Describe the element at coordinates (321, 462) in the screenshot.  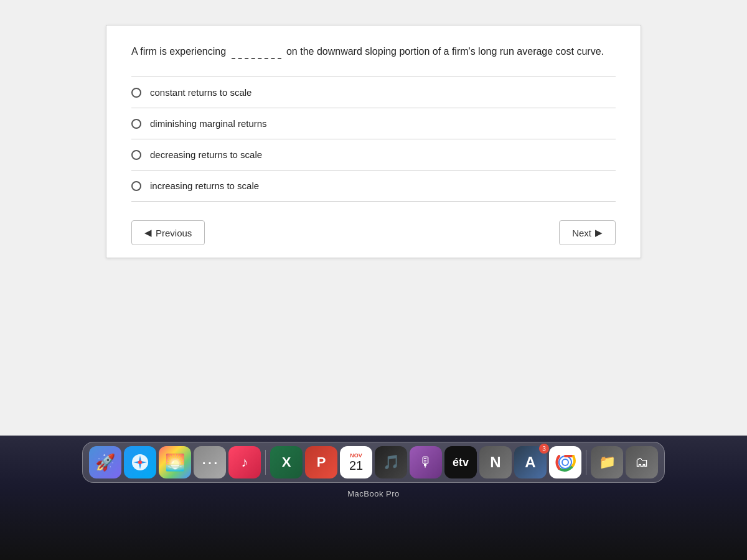
I see `dock-icon-powerpoint: P` at that location.